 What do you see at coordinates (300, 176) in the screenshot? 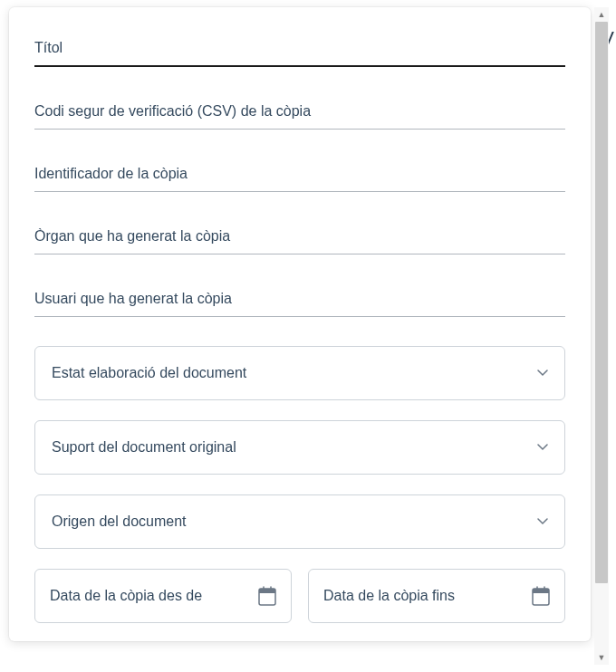
I see `identifier-field-container` at bounding box center [300, 176].